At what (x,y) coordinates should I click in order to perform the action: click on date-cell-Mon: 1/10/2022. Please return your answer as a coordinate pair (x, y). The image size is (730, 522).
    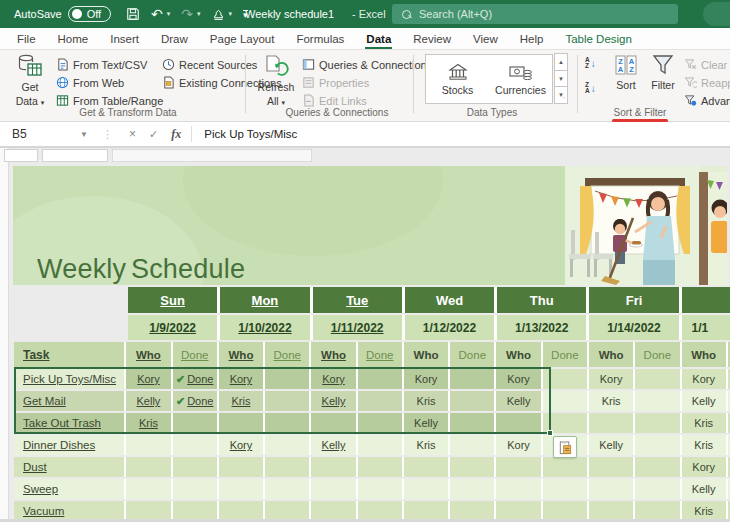
    Looking at the image, I should click on (266, 328).